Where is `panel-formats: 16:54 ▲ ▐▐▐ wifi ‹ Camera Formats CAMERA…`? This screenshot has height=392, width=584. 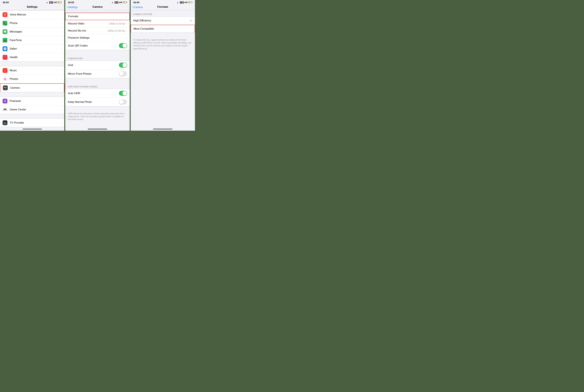
panel-formats: 16:54 ▲ ▐▐▐ wifi ‹ Camera Formats CAMERA… is located at coordinates (163, 66).